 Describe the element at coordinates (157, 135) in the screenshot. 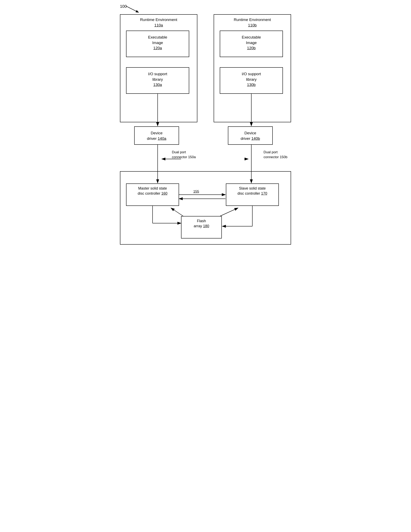

I see `device-driver-a: Device driver 140a` at that location.